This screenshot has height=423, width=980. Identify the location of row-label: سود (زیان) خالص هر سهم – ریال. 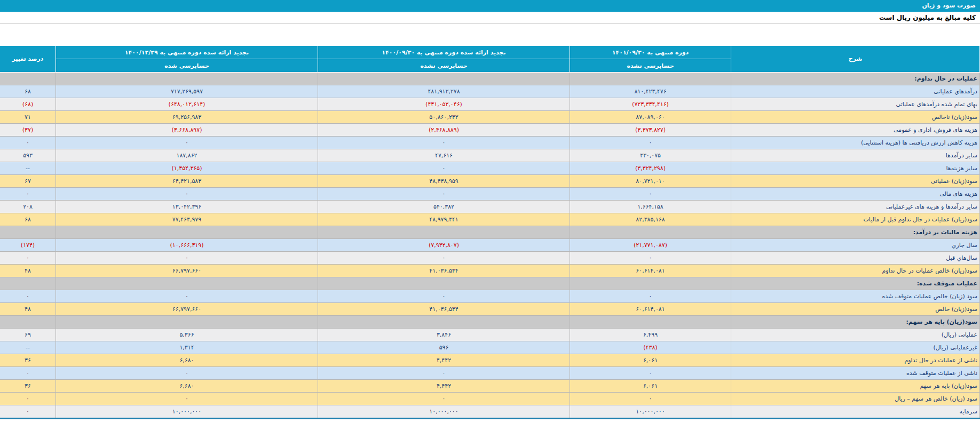
(856, 399).